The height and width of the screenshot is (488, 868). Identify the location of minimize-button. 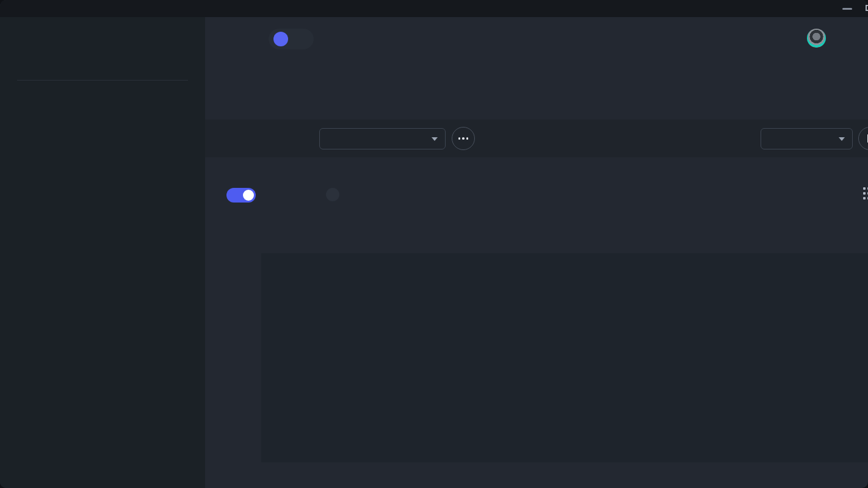
(847, 9).